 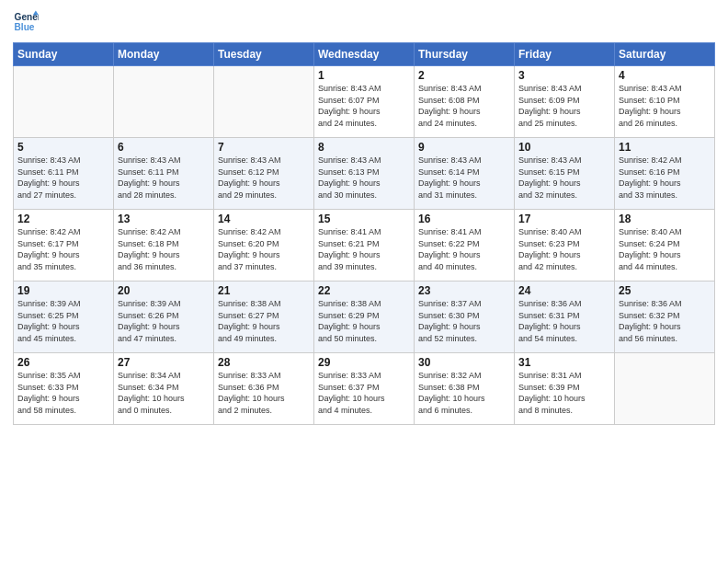 What do you see at coordinates (364, 246) in the screenshot?
I see `week-row-3: 12Sunrise: 8:42 AM Sunset: 6:17 PM Dayli…` at bounding box center [364, 246].